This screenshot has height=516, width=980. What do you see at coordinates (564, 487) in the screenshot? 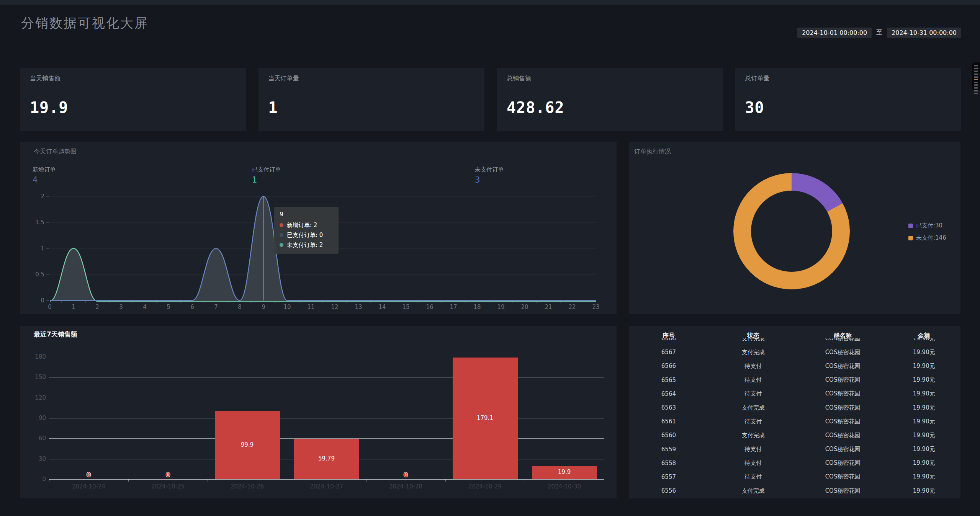
I see `bar-category-label: 2024-10-30` at bounding box center [564, 487].